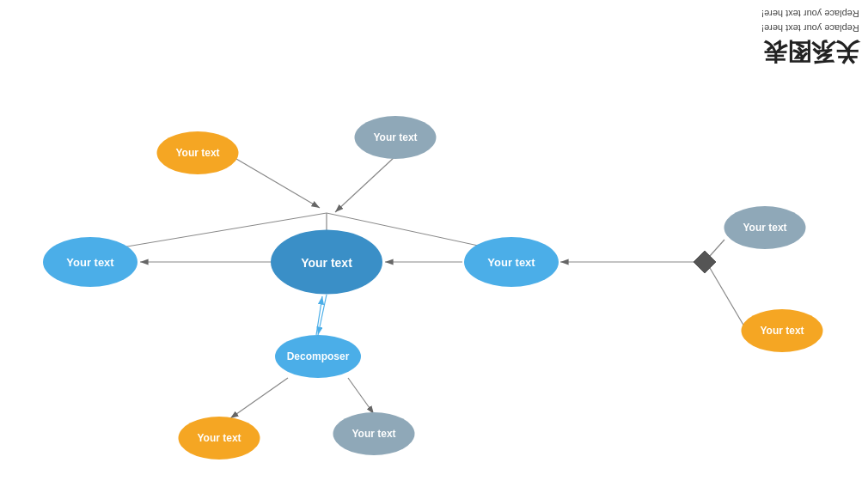  I want to click on node-left1: Your text, so click(90, 262).